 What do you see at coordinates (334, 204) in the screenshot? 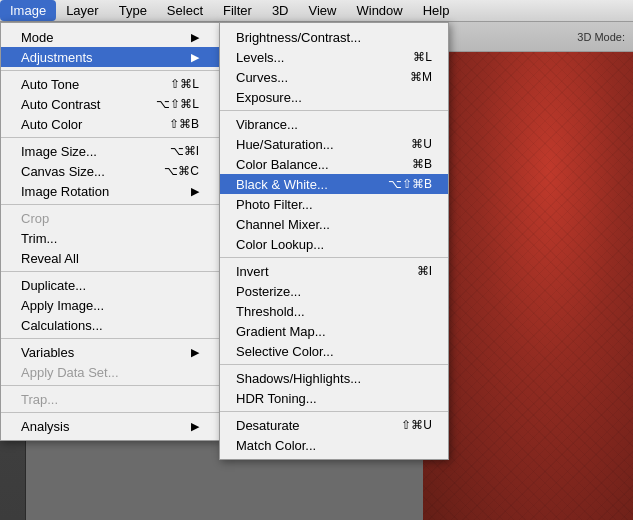
I see `submenu-photo-filter: Photo Filter...` at bounding box center [334, 204].